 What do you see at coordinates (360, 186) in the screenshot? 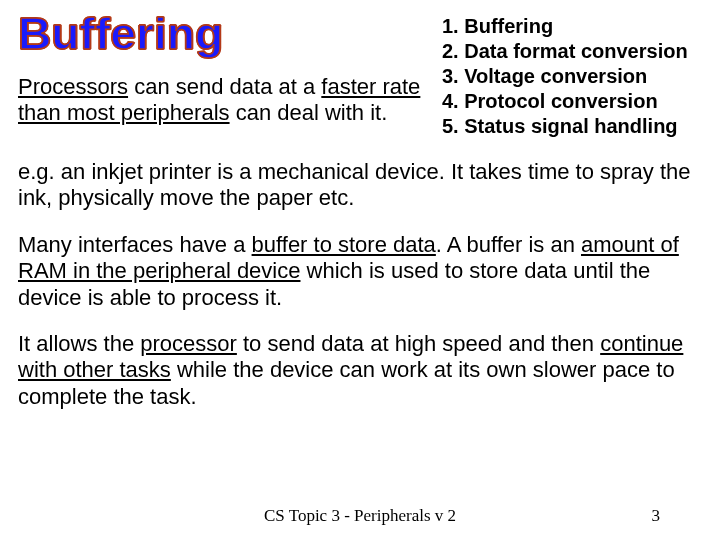
I see `paragraph-example: e.g. an inkjet printer is a mechanical d…` at bounding box center [360, 186].